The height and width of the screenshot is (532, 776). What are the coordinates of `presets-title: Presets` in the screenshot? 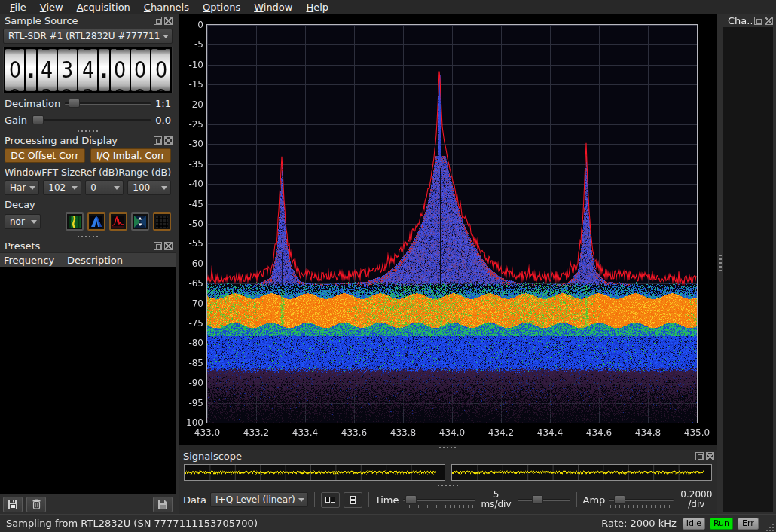 It's located at (78, 246).